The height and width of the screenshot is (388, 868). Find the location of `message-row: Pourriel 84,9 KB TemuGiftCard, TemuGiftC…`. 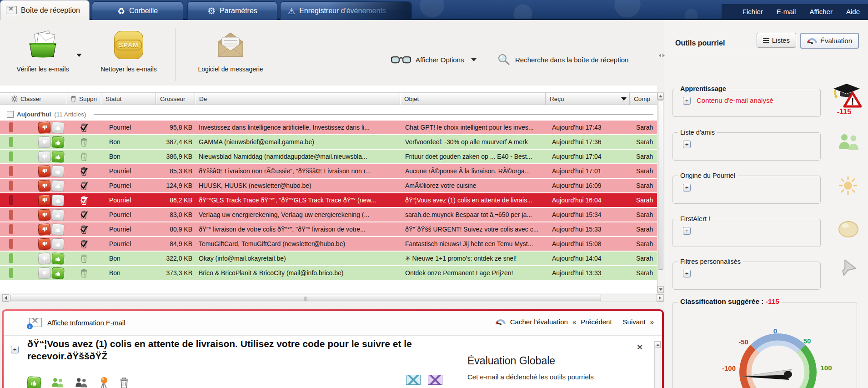

message-row: Pourriel 84,9 KB TemuGiftCard, TemuGiftC… is located at coordinates (328, 244).